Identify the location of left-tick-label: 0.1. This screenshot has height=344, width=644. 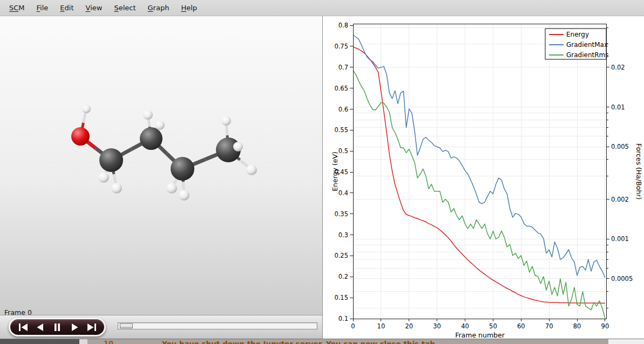
(343, 319).